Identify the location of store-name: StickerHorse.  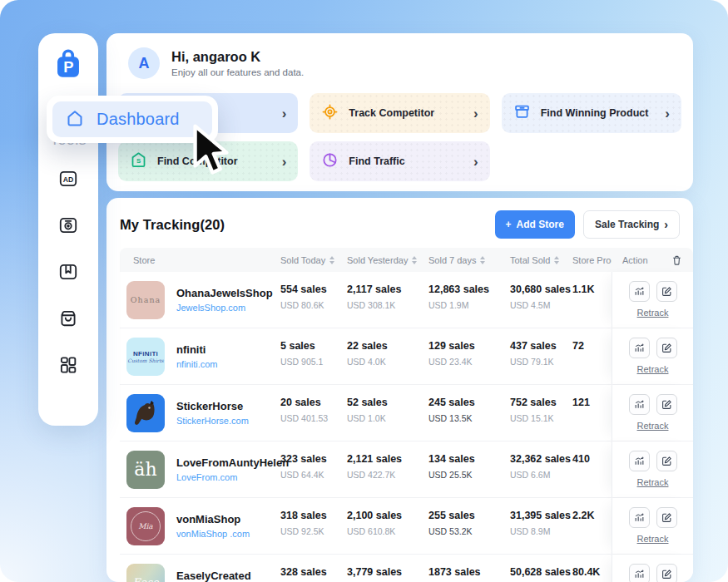
(213, 406).